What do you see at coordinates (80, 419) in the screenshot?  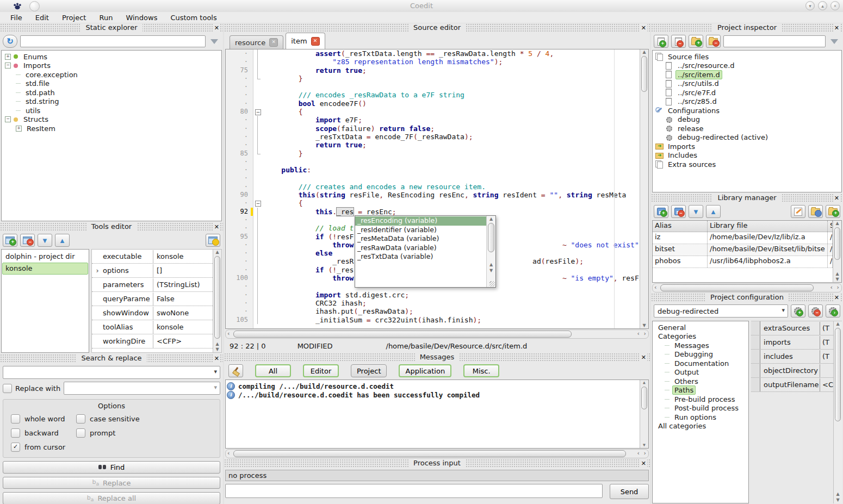 I see `checkbox-case-sensitive` at bounding box center [80, 419].